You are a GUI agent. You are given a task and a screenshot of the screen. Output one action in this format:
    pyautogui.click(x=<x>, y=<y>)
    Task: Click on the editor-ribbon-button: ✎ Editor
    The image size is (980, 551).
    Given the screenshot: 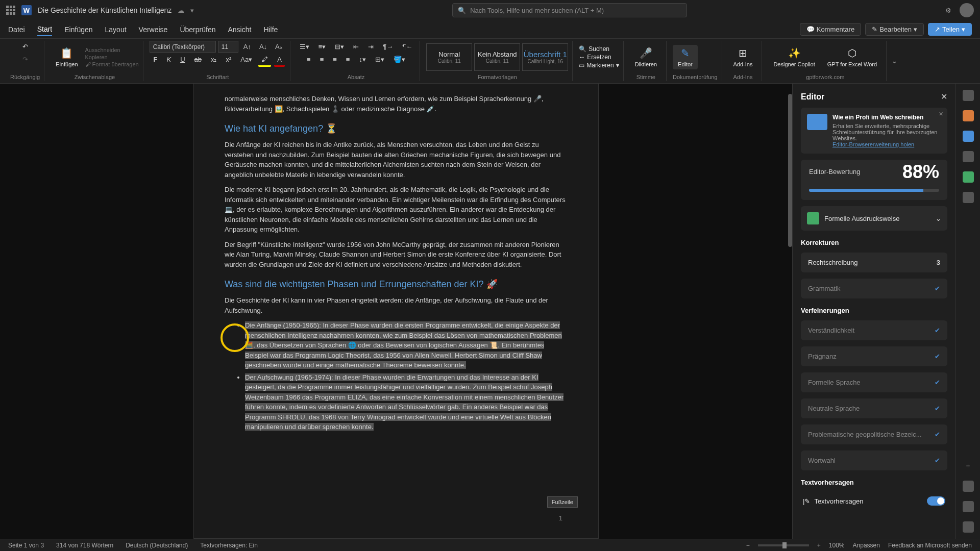 What is the action you would take?
    pyautogui.click(x=685, y=57)
    